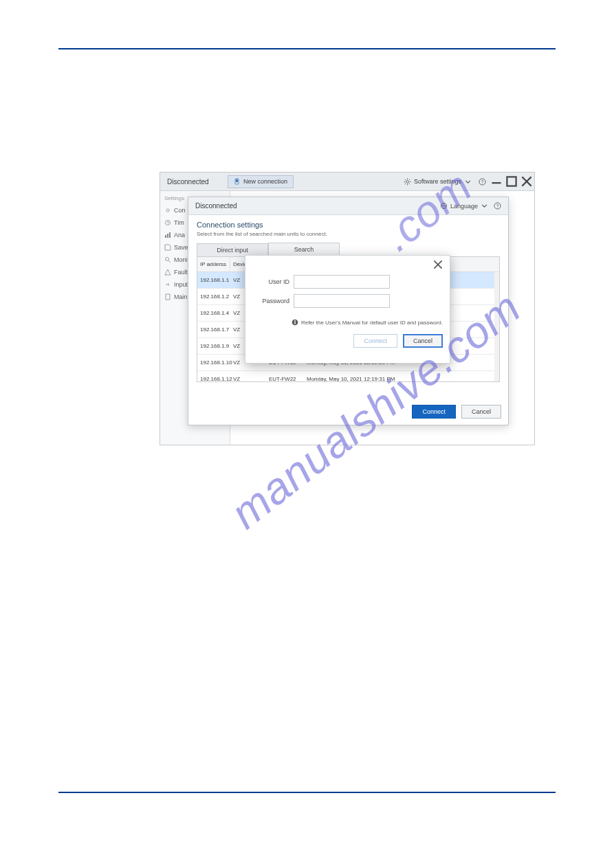 Image resolution: width=614 pixels, height=868 pixels. What do you see at coordinates (168, 235) in the screenshot?
I see `chart-icon` at bounding box center [168, 235].